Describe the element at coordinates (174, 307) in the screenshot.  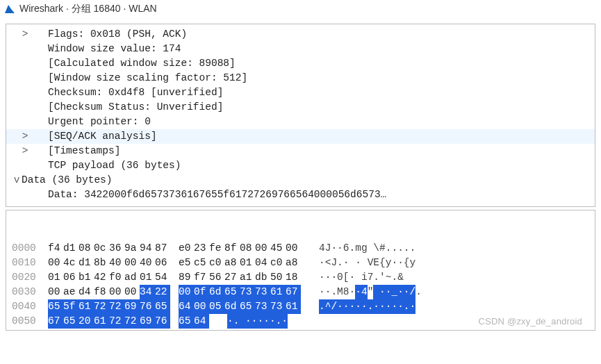
I see `hex-bytes: 655f6172726976656400056d65737361` at that location.